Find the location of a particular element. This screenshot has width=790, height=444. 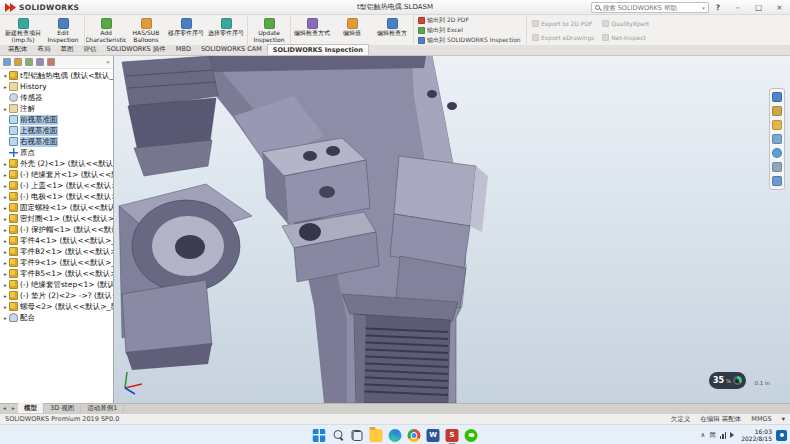

custom-properties-icon is located at coordinates (777, 167).